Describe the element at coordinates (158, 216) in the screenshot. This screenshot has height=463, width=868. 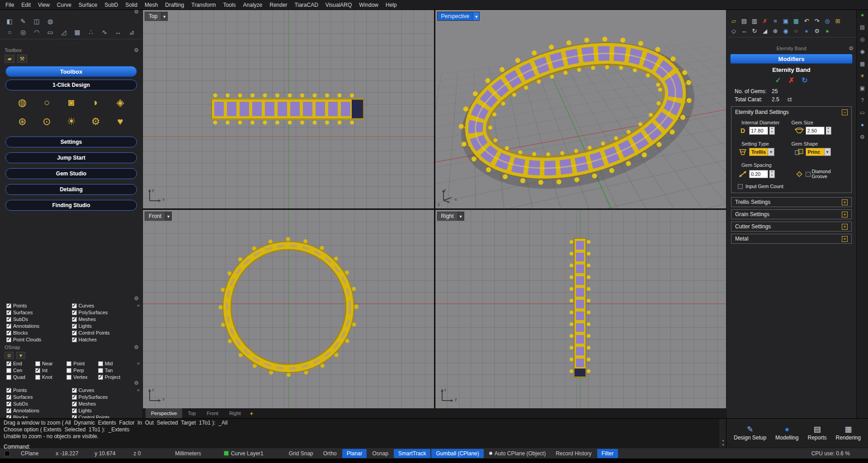
I see `viewport-title-front: Front ▾` at that location.